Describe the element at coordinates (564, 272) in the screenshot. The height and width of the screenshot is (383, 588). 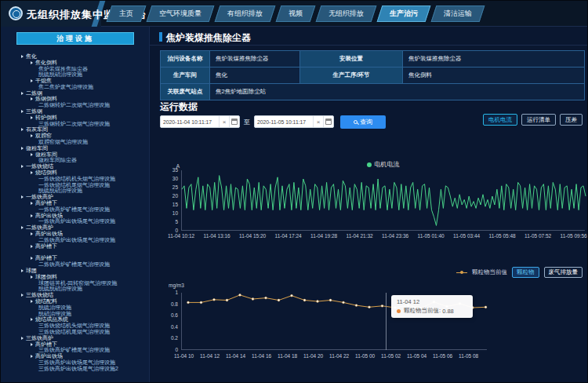
I see `exhaust-volume-button: 废气排放量` at that location.